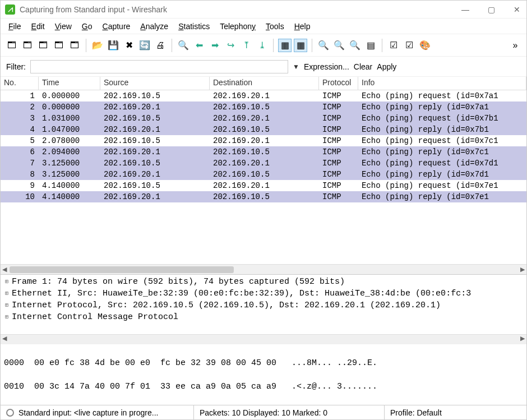  What do you see at coordinates (199, 45) in the screenshot?
I see `go-back-icon: ⬅` at bounding box center [199, 45].